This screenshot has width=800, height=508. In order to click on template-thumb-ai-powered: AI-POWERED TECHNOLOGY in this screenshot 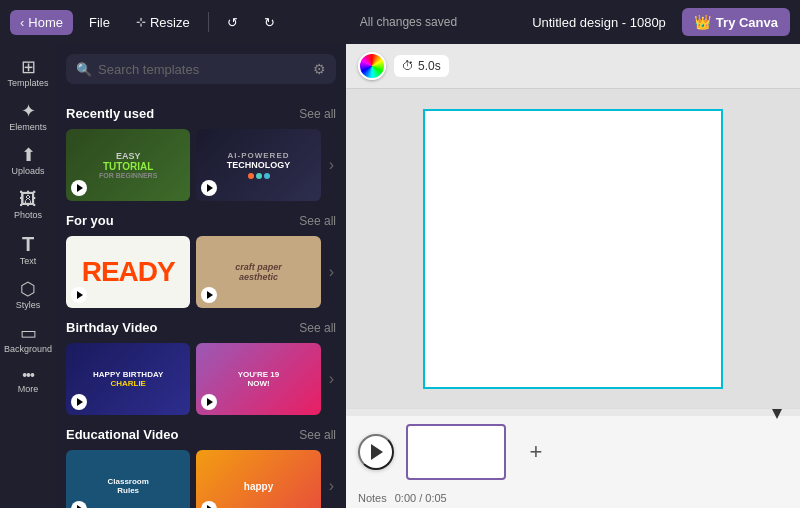, I will do `click(258, 165)`.